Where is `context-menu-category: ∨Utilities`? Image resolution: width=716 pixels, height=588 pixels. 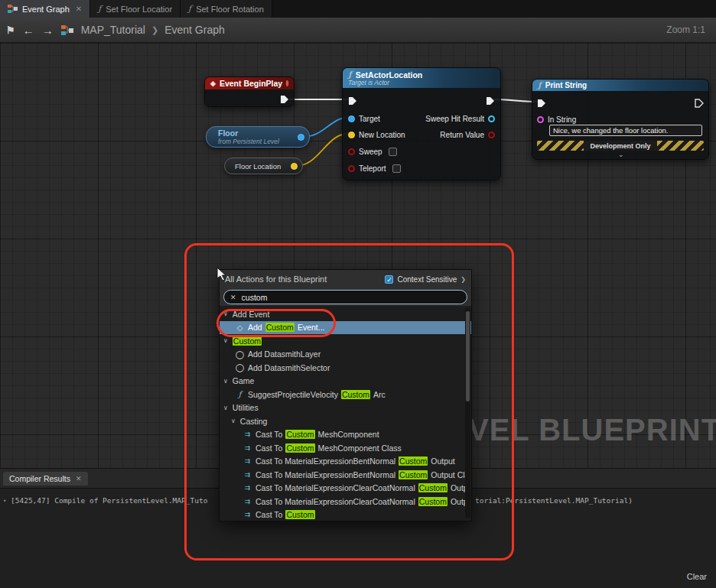 context-menu-category: ∨Utilities is located at coordinates (346, 408).